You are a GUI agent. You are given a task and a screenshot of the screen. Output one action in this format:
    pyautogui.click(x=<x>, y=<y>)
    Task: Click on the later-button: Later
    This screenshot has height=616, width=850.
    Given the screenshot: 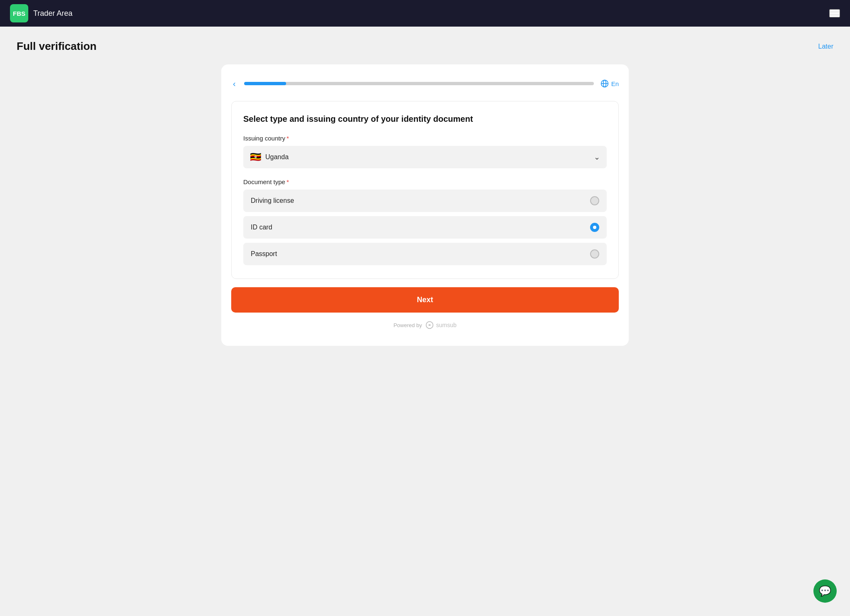 What is the action you would take?
    pyautogui.click(x=826, y=47)
    